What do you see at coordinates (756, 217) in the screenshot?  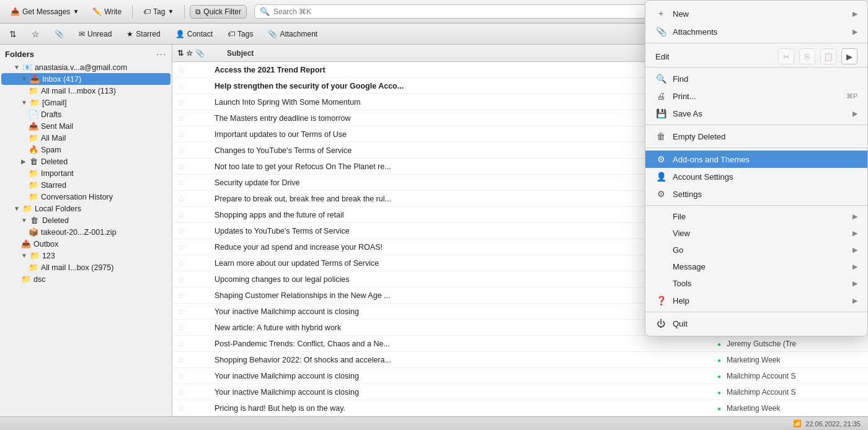 I see `menu-item-file: File ▶` at bounding box center [756, 217].